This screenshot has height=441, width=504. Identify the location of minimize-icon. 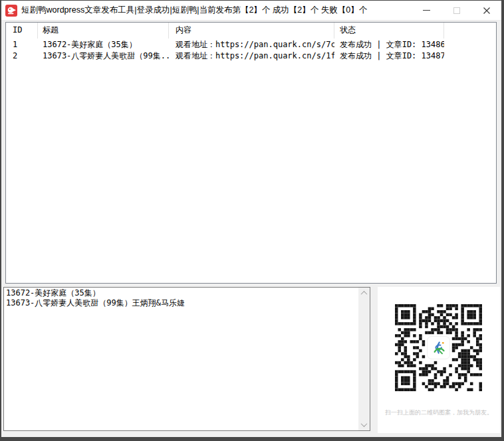
(427, 11).